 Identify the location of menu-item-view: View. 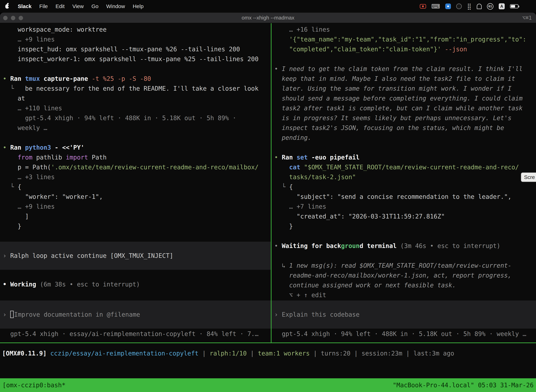
(78, 6).